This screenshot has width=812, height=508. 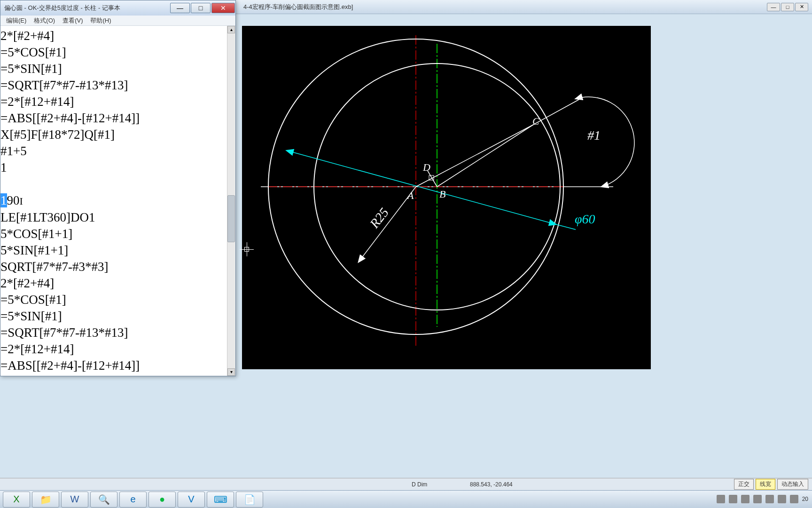 I want to click on taskbar-word: W, so click(x=75, y=500).